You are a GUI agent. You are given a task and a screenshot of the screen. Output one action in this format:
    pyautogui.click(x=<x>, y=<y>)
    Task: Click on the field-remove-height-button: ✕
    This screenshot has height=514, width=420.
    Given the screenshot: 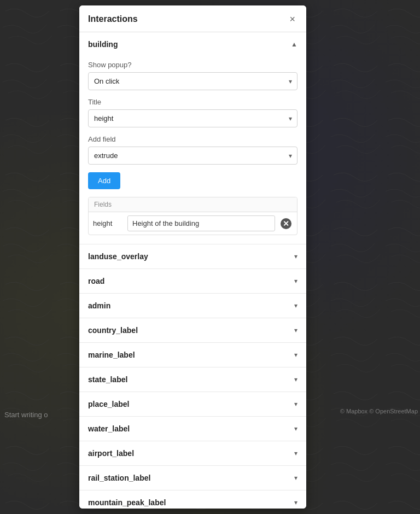 What is the action you would take?
    pyautogui.click(x=286, y=224)
    